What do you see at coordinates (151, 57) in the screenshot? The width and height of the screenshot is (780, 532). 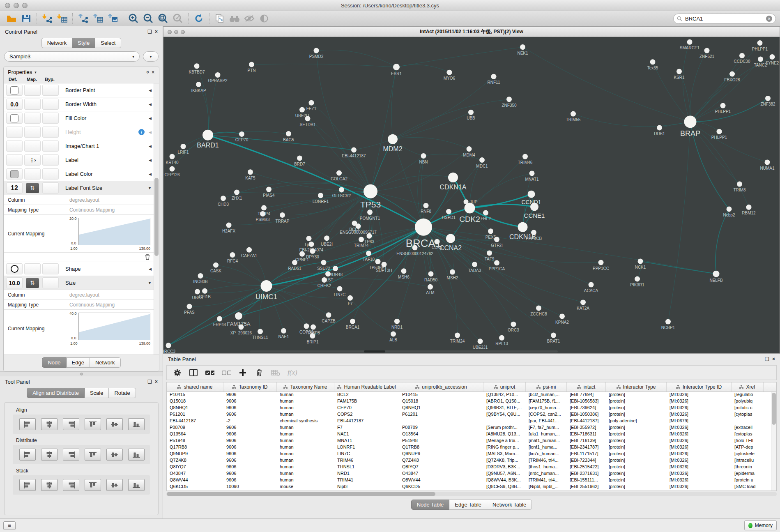 I see `style-options-button: ▾` at bounding box center [151, 57].